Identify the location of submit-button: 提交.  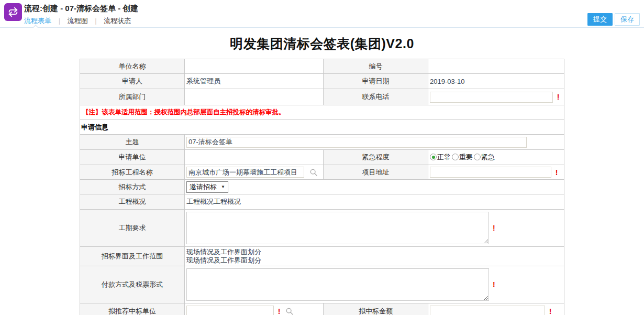
(600, 19).